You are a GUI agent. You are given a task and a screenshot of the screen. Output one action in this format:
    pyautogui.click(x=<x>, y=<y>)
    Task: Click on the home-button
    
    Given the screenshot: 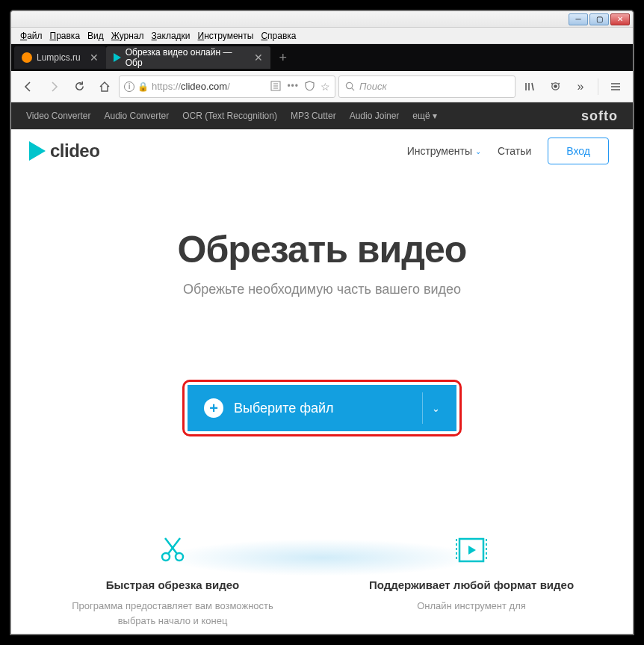 What is the action you would take?
    pyautogui.click(x=105, y=87)
    